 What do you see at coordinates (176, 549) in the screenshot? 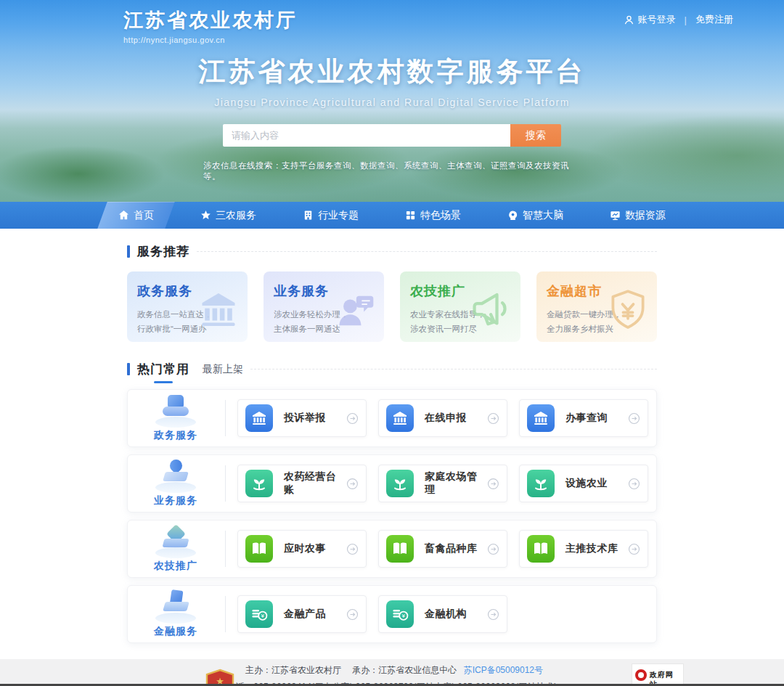
I see `service-category: 农技推广` at bounding box center [176, 549].